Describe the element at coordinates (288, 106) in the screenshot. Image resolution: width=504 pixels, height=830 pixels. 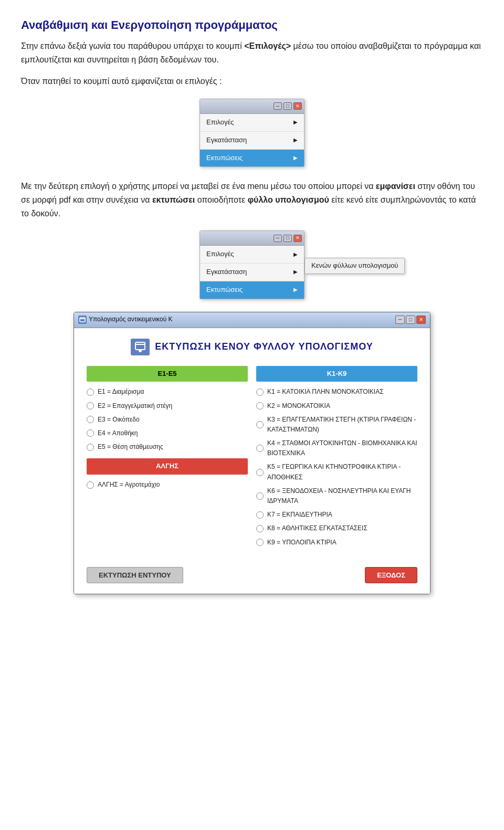
I see `restore-btn-1: □` at that location.